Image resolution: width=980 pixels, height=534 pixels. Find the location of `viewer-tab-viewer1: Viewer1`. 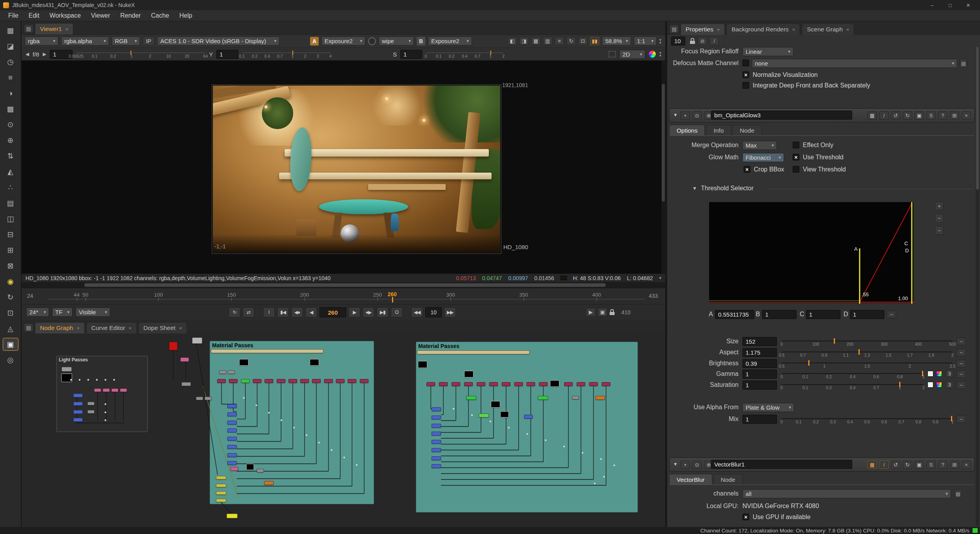

viewer-tab-viewer1: Viewer1 is located at coordinates (54, 29).